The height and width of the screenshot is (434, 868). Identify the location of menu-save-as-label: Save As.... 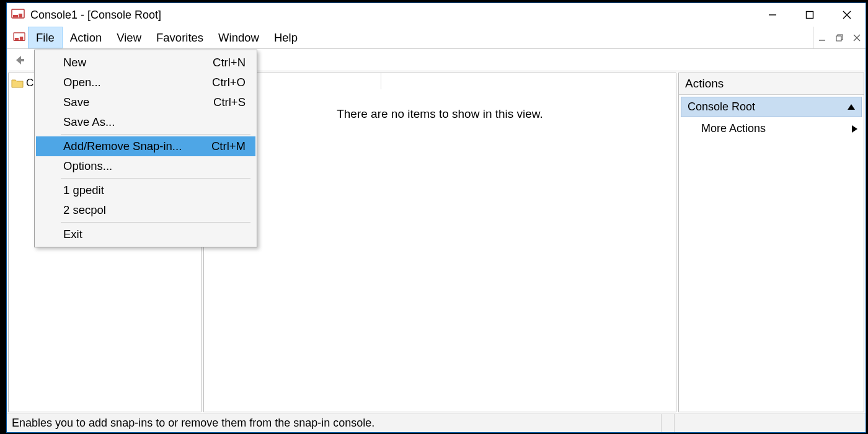
(89, 122).